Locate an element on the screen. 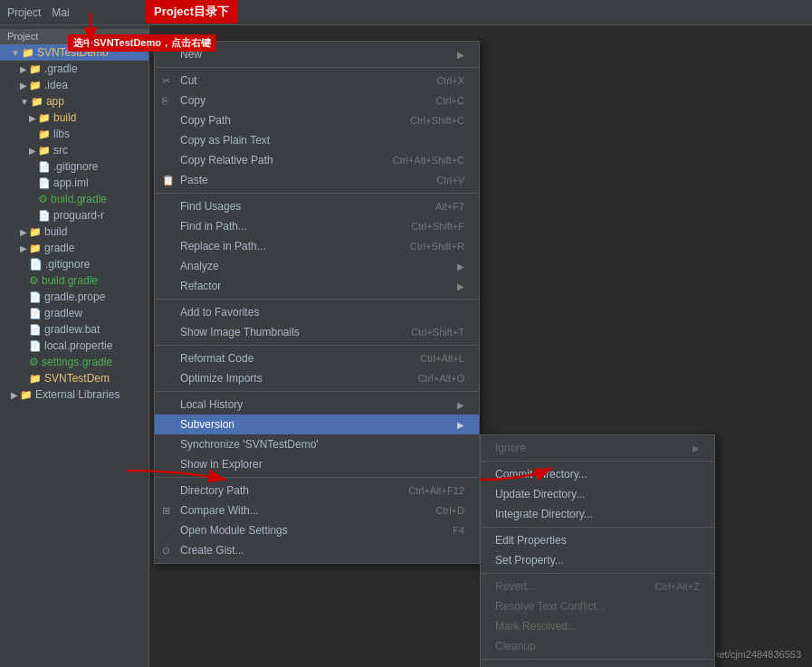 The height and width of the screenshot is (667, 812). tree-item-app-iml: 📄 app.iml is located at coordinates (74, 183).